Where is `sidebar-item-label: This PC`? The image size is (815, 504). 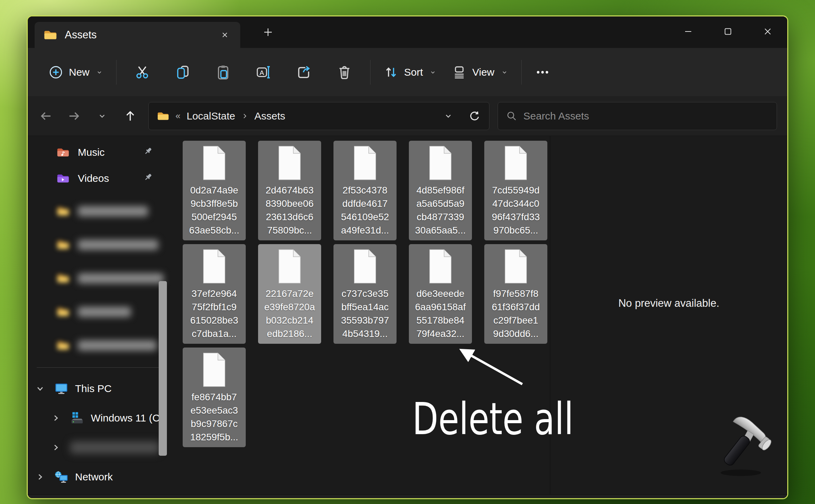
sidebar-item-label: This PC is located at coordinates (93, 389).